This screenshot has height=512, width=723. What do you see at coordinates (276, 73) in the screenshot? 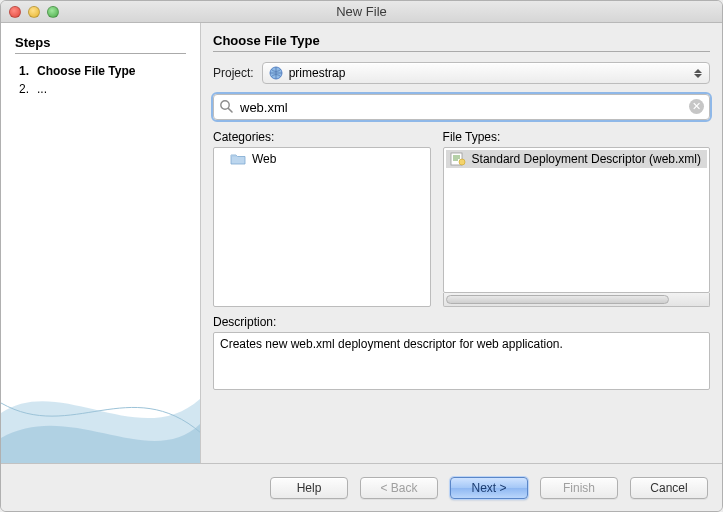
I see `globe-icon` at bounding box center [276, 73].